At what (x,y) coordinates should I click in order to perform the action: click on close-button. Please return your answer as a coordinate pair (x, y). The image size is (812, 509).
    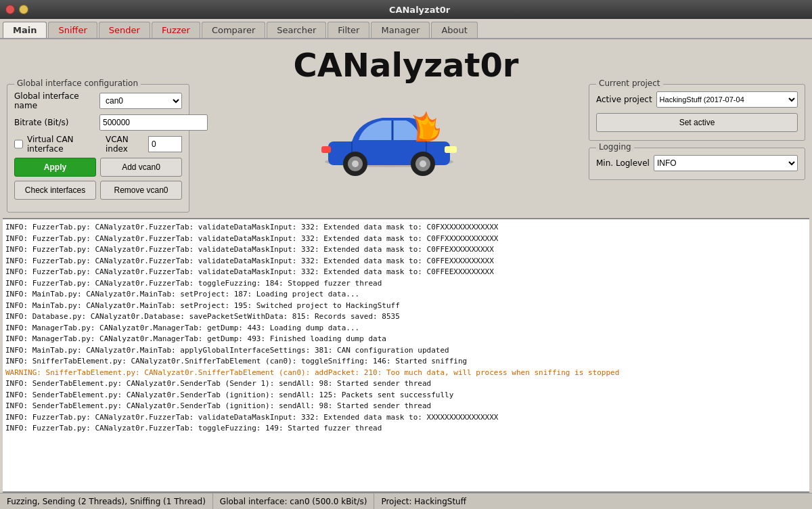
    Looking at the image, I should click on (10, 9).